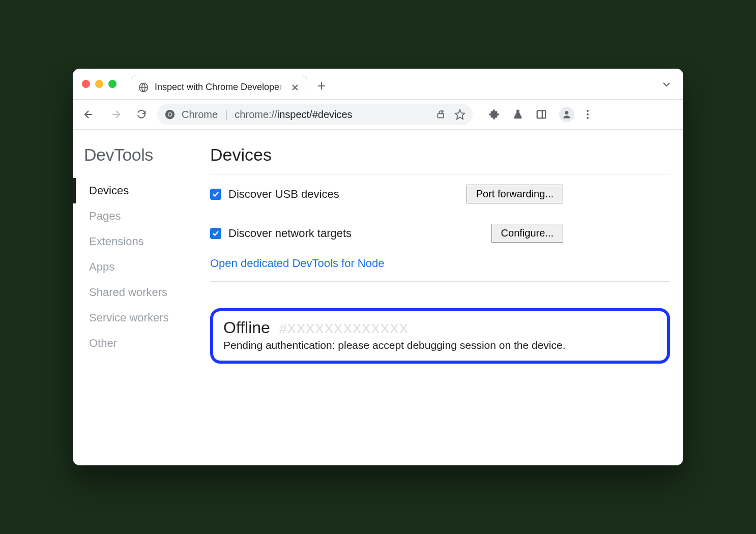 Image resolution: width=756 pixels, height=534 pixels. I want to click on omnibox-url: chrome://inspect/#devices, so click(293, 115).